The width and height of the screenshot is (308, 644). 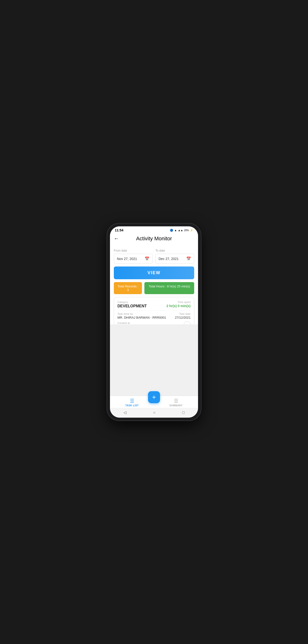 What do you see at coordinates (176, 230) in the screenshot?
I see `wifi-icon: ▲` at bounding box center [176, 230].